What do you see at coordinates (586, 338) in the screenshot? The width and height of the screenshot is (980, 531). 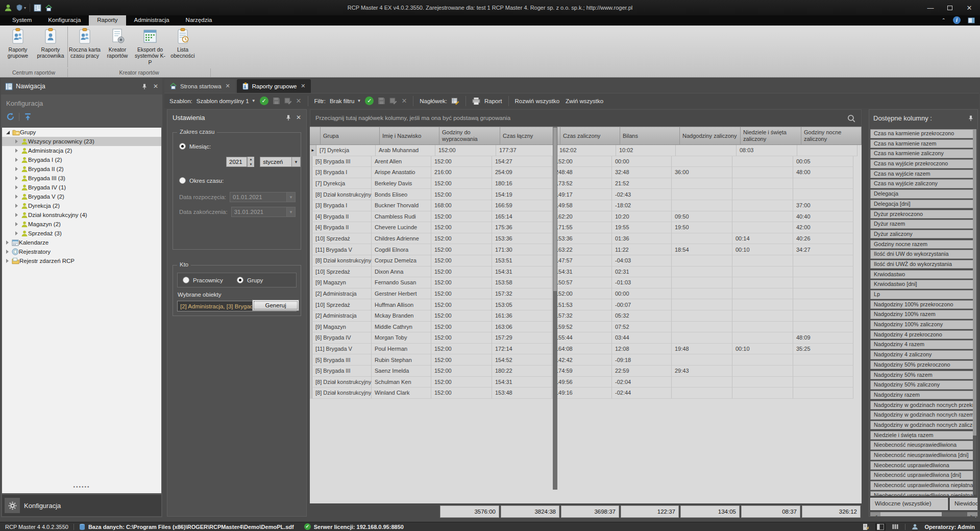 I see `table-row: [6] Brygada IVMorgan Toby152:00157:29155…` at bounding box center [586, 338].